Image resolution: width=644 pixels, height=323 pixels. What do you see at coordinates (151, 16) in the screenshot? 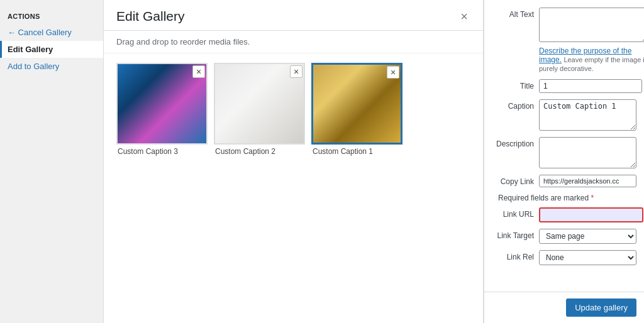
I see `page-title: Edit Gallery` at bounding box center [151, 16].